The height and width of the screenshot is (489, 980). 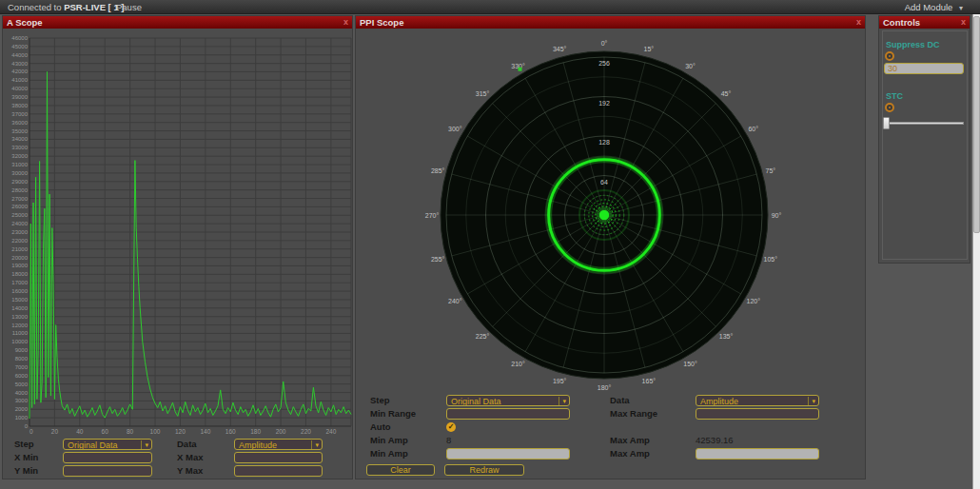 What do you see at coordinates (22, 393) in the screenshot?
I see `svg-text: 4000` at bounding box center [22, 393].